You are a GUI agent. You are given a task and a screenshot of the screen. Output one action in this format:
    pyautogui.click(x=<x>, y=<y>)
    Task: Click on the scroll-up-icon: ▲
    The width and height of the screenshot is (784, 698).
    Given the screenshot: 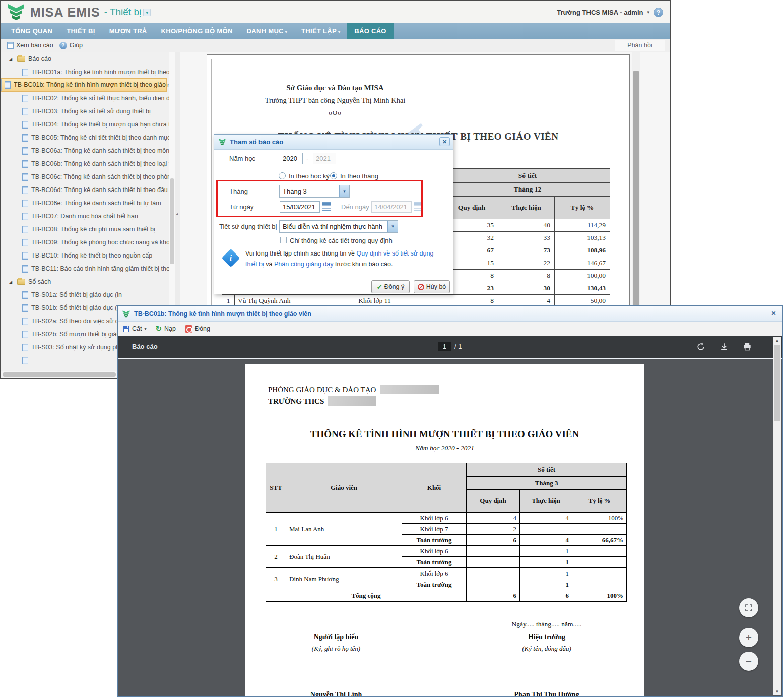 What is the action you would take?
    pyautogui.click(x=777, y=341)
    